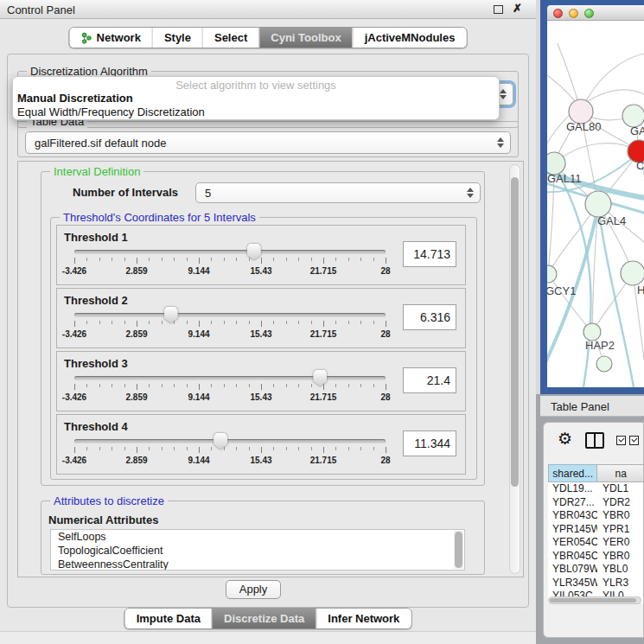 The height and width of the screenshot is (644, 644). What do you see at coordinates (498, 10) in the screenshot?
I see `float-window-icon` at bounding box center [498, 10].